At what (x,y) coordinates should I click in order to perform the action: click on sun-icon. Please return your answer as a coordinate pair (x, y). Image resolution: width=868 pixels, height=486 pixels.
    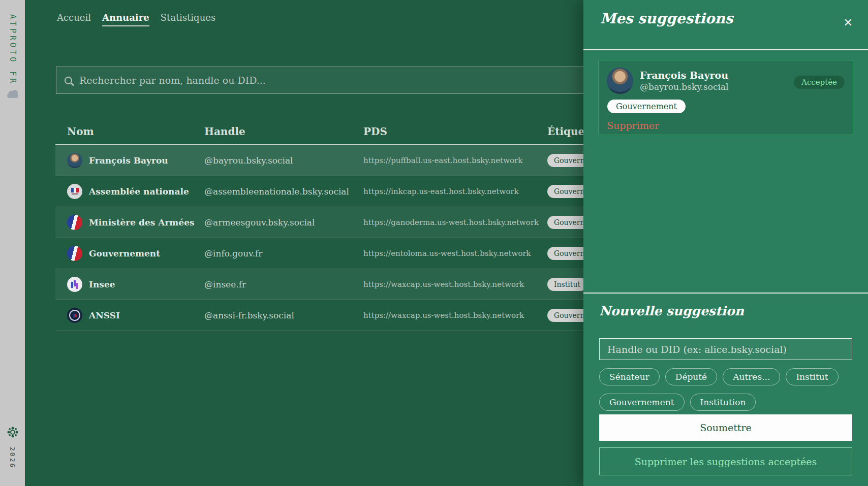
    Looking at the image, I should click on (13, 432).